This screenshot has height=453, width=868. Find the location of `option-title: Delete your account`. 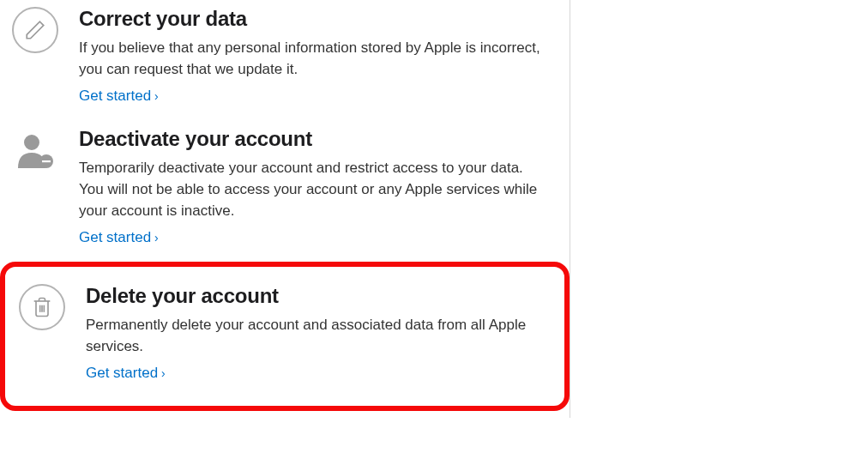

option-title: Delete your account is located at coordinates (318, 296).